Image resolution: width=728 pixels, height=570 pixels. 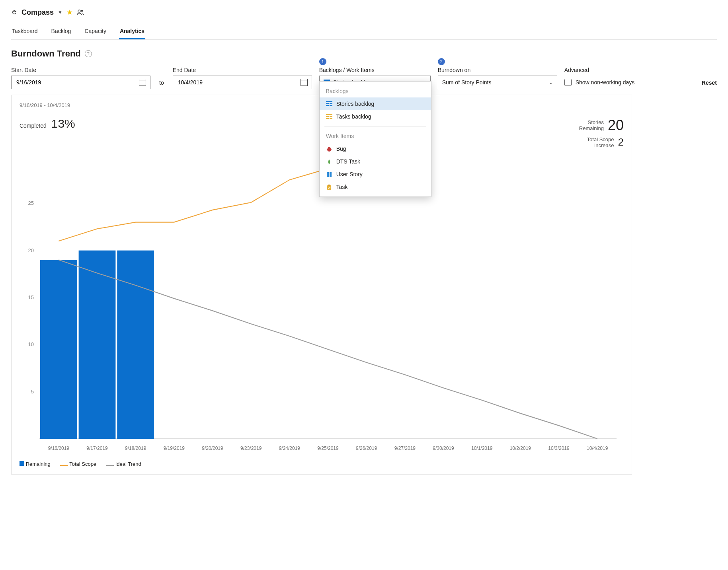 What do you see at coordinates (31, 251) in the screenshot?
I see `svg-text: 20` at bounding box center [31, 251].